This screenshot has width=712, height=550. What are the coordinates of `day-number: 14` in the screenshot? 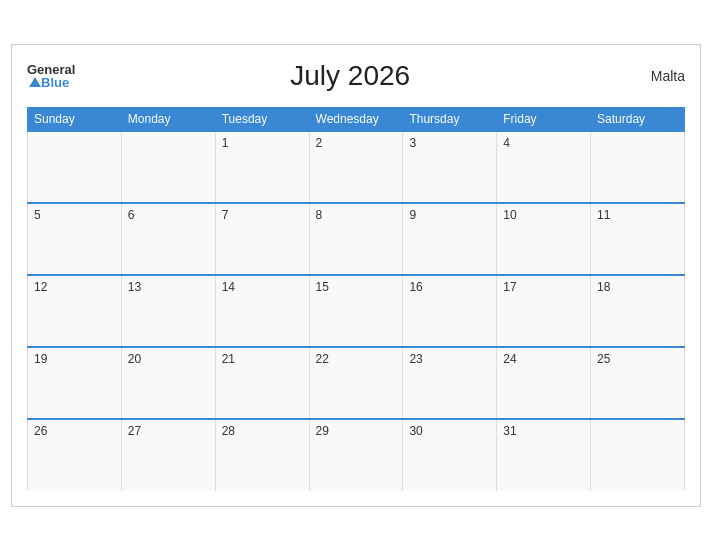 It's located at (228, 287).